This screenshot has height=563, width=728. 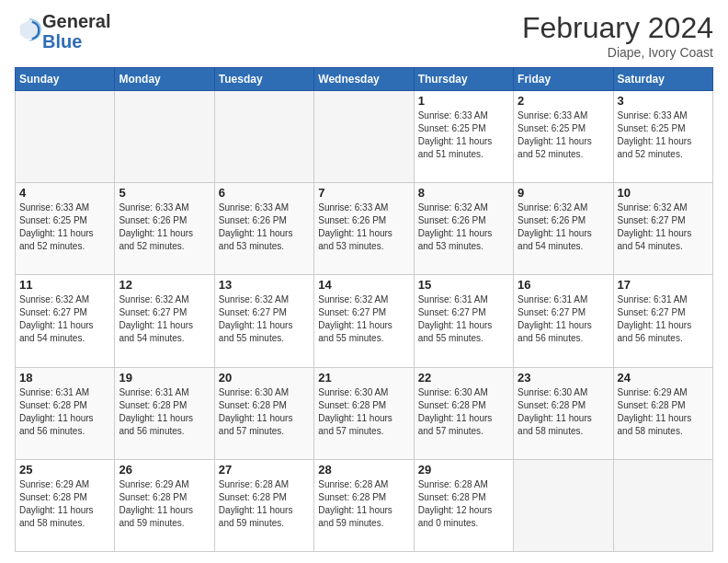 I want to click on calendar-header-thursday: Thursday, so click(x=463, y=79).